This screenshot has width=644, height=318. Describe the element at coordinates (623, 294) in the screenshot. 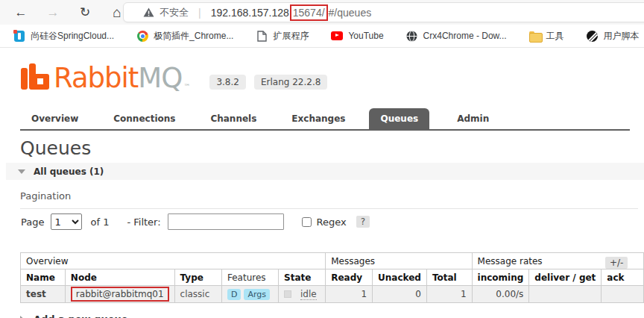

I see `ack-rate-cell` at that location.